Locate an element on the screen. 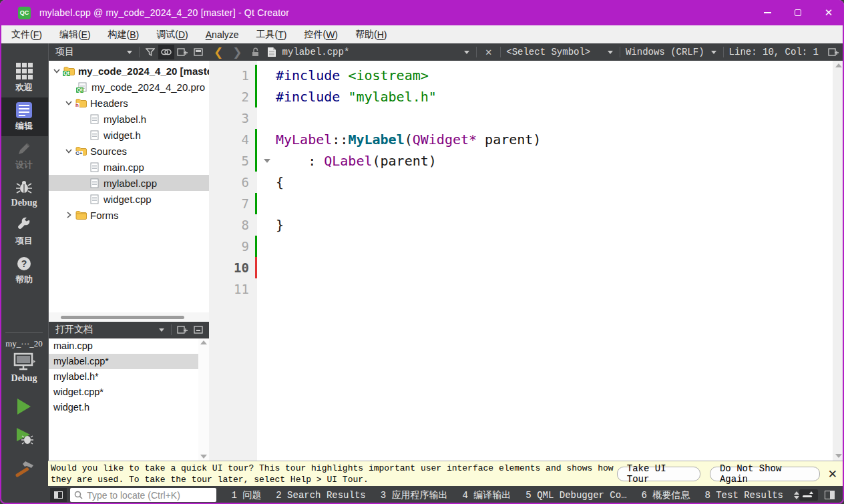 The width and height of the screenshot is (844, 504). close-button: ✕ is located at coordinates (829, 13).